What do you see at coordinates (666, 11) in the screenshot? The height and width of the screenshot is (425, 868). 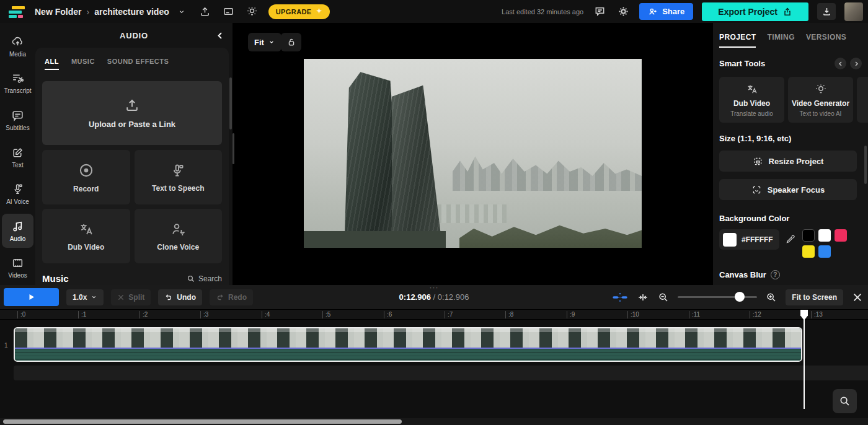 I see `share-button: Share` at bounding box center [666, 11].